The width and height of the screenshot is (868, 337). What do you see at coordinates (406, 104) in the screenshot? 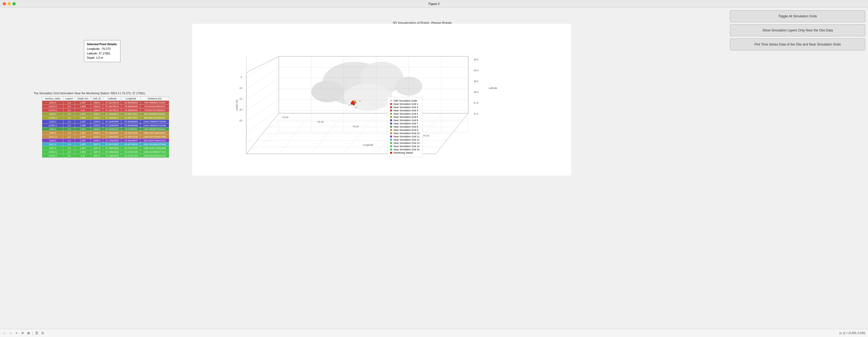
I see `legend-label: Near Simulation Grid 1` at bounding box center [406, 104].